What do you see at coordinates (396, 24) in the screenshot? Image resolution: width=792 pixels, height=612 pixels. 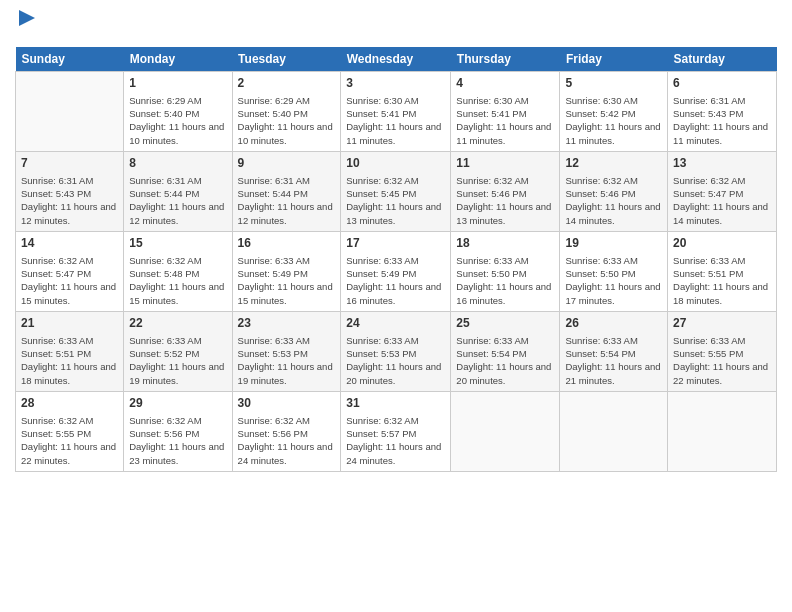 I see `header` at bounding box center [396, 24].